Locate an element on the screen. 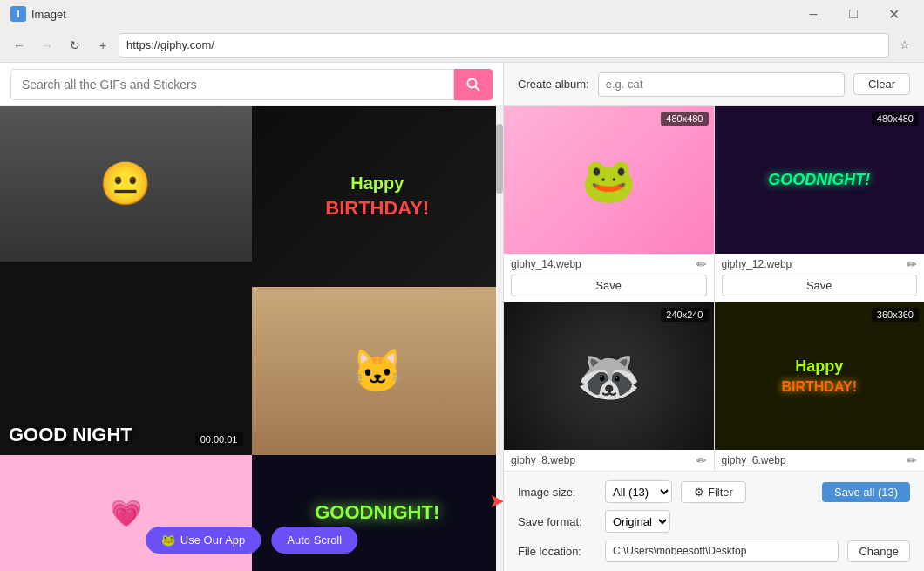  gallery-footer-2: giphy_12.webp ✏ is located at coordinates (819, 264).